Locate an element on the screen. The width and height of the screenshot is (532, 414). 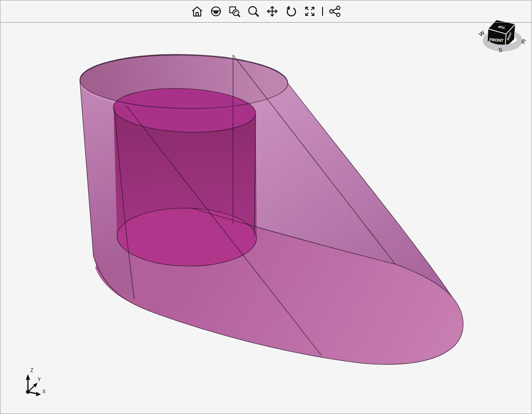
share-icon is located at coordinates (335, 12).